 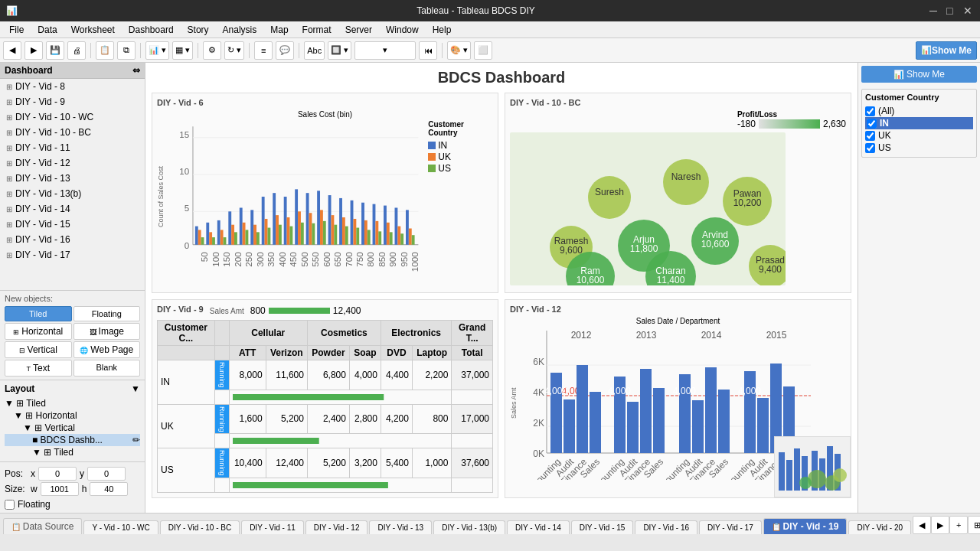 I want to click on maximize-button: □, so click(x=952, y=11).